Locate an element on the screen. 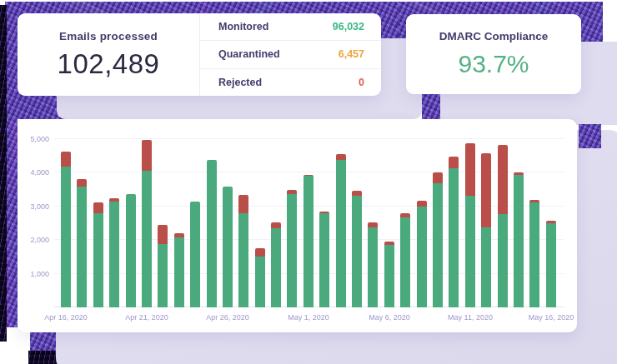  emails-processed-pane: Emails processed 102,489 is located at coordinates (108, 55).